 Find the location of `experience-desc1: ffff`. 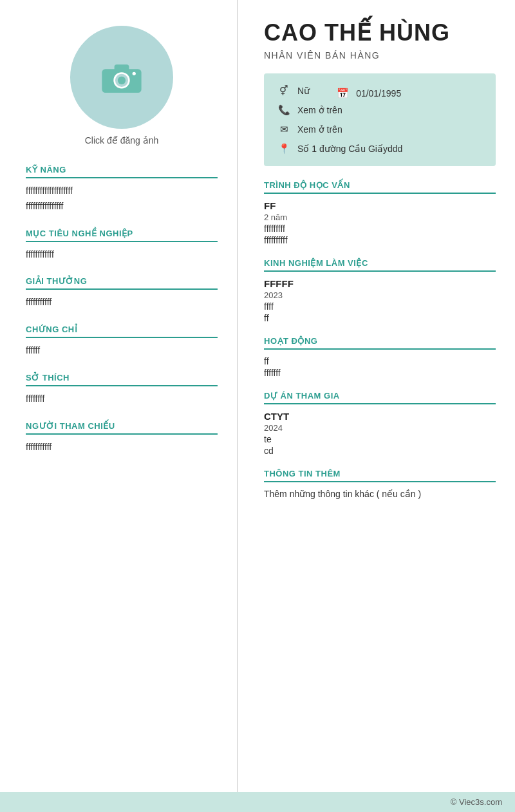

experience-desc1: ffff is located at coordinates (380, 307).